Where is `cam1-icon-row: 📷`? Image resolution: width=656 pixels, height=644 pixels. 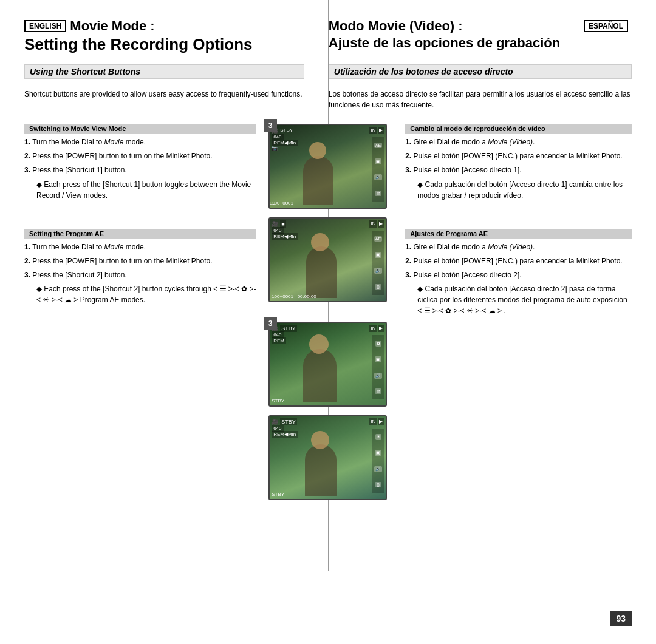
cam1-icon-row: 📷 is located at coordinates (275, 148).